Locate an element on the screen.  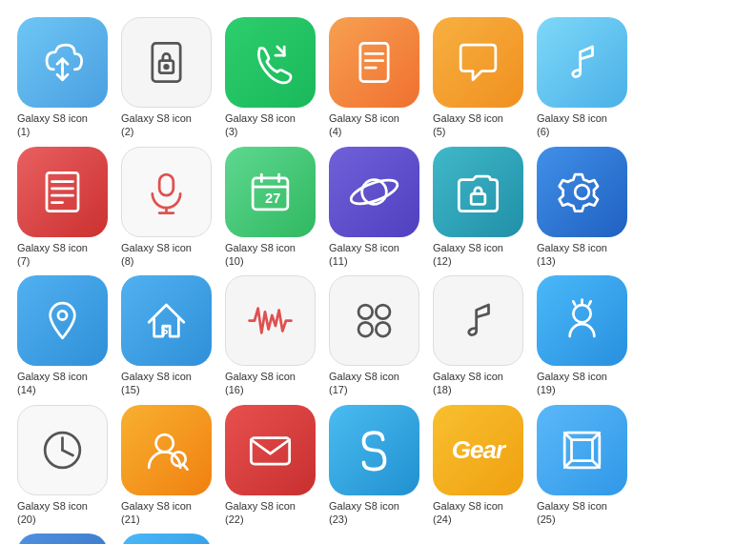
icon-item-16: Galaxy S8 icon (16) is located at coordinates (275, 336).